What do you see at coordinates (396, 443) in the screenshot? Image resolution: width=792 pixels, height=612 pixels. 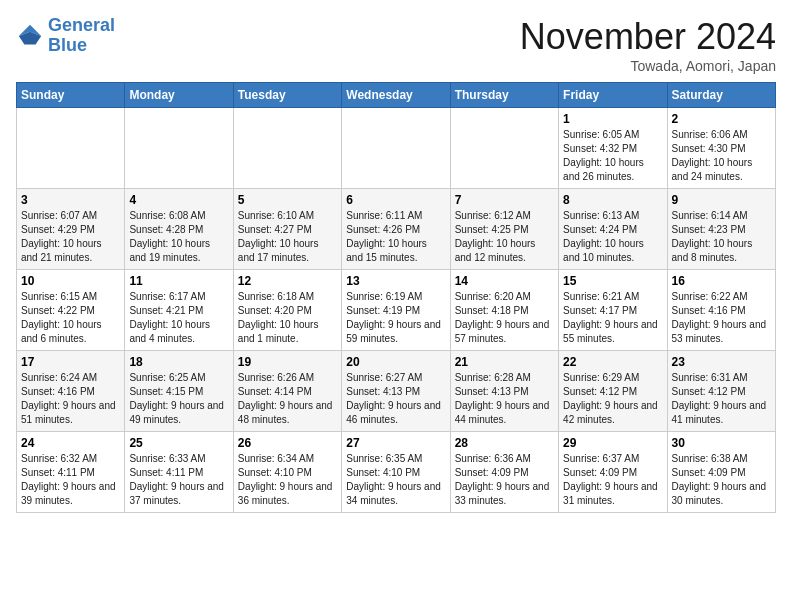 I see `day-number: 27` at bounding box center [396, 443].